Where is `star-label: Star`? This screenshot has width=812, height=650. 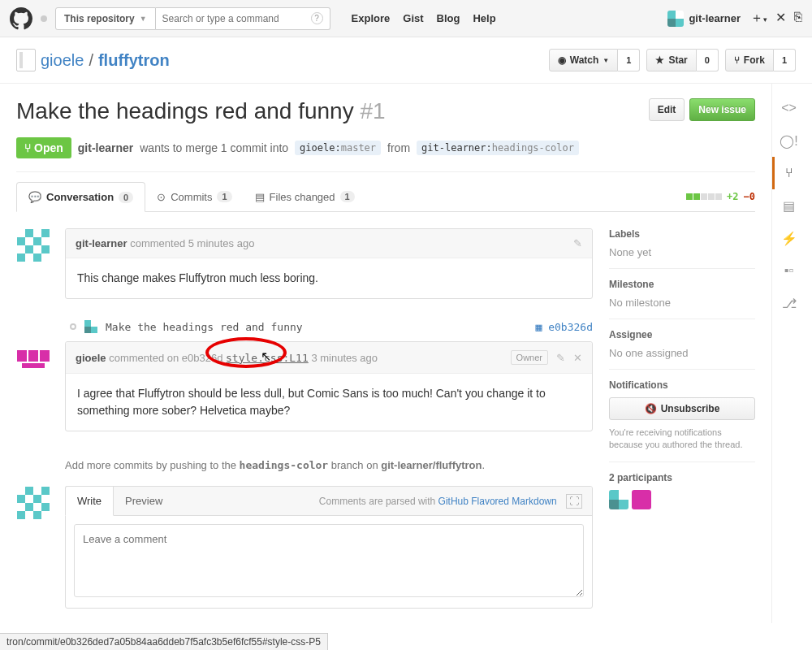
star-label: Star is located at coordinates (677, 60).